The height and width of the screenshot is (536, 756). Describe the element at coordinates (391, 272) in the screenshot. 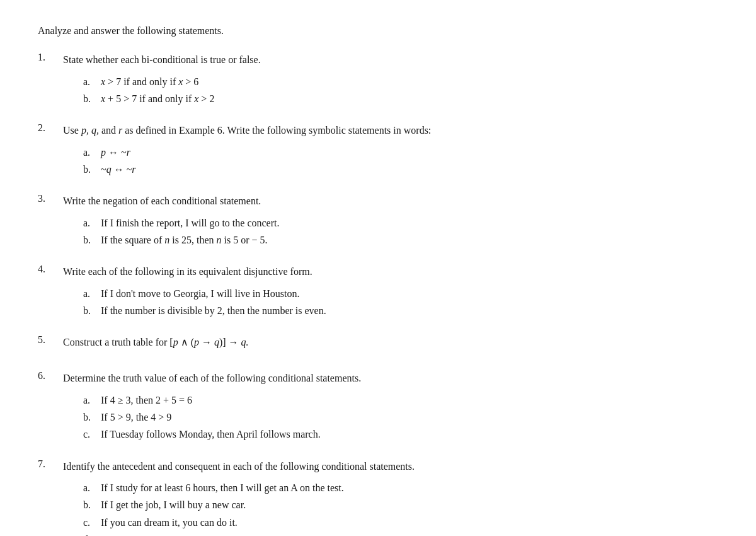

I see `question-text-4: Write each of the following in its equiv…` at that location.